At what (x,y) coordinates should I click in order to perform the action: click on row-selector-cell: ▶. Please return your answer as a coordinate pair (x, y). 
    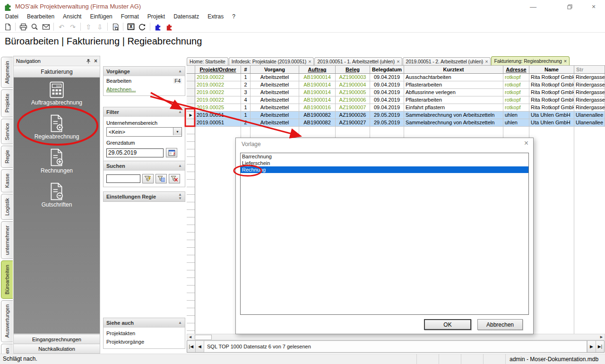
    Looking at the image, I should click on (191, 115).